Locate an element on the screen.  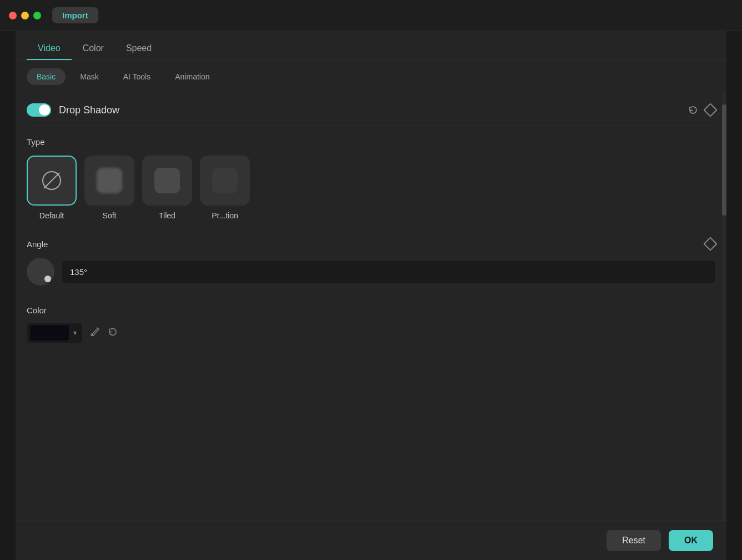
ok-button: OK is located at coordinates (691, 541).